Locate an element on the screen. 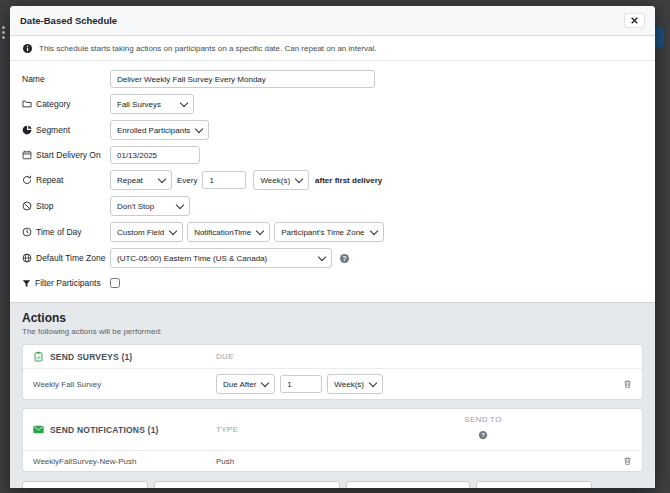  time-source-select: Custom Field is located at coordinates (146, 232).